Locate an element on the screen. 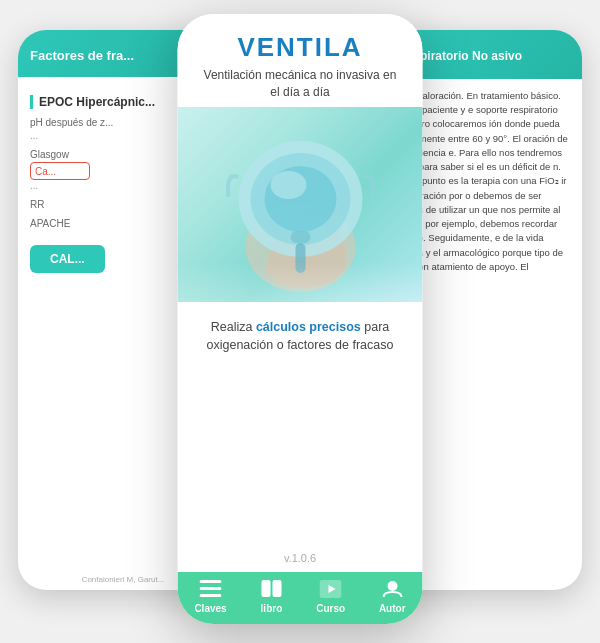  nav-item-claves: Claves is located at coordinates (210, 597).